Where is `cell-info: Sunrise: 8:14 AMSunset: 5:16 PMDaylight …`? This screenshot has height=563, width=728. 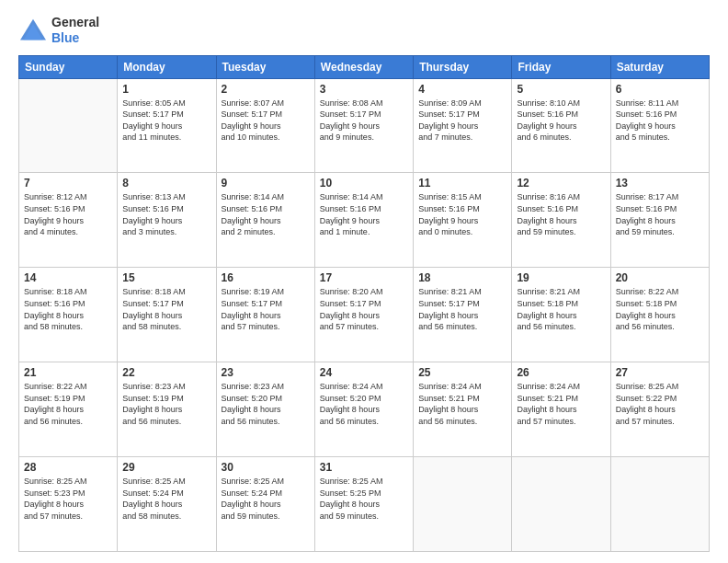 cell-info: Sunrise: 8:14 AMSunset: 5:16 PMDaylight … is located at coordinates (364, 214).